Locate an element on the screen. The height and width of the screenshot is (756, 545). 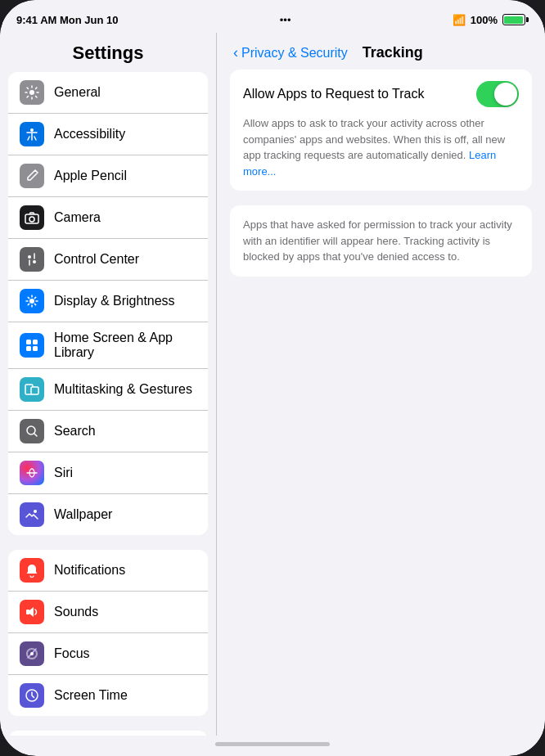
sounds-label: Sounds is located at coordinates (76, 612).